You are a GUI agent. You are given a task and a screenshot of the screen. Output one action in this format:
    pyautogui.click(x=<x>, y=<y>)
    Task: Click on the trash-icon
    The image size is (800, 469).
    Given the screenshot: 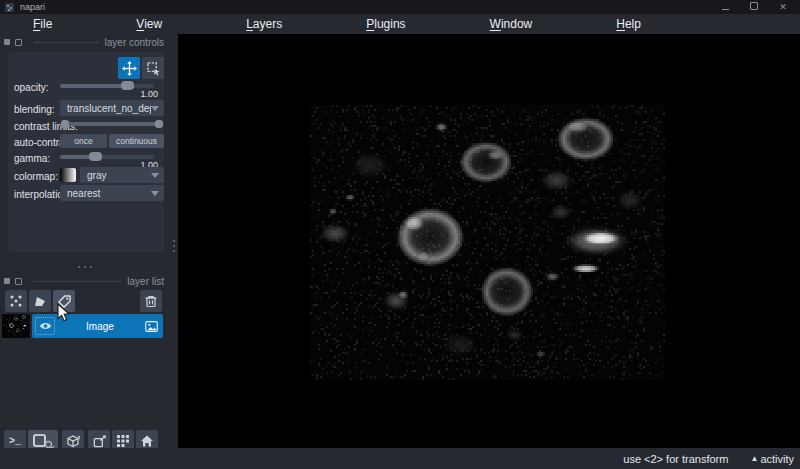 What is the action you would take?
    pyautogui.click(x=151, y=301)
    